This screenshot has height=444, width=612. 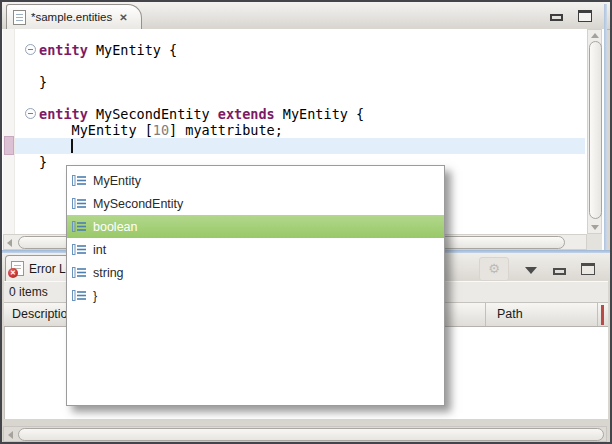 I want to click on completion-item: int, so click(x=256, y=250).